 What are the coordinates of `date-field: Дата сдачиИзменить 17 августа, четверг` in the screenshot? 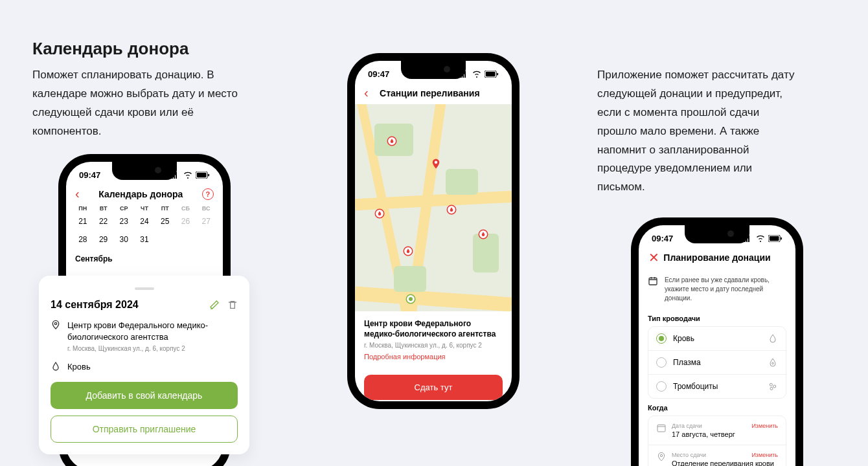 It's located at (717, 431).